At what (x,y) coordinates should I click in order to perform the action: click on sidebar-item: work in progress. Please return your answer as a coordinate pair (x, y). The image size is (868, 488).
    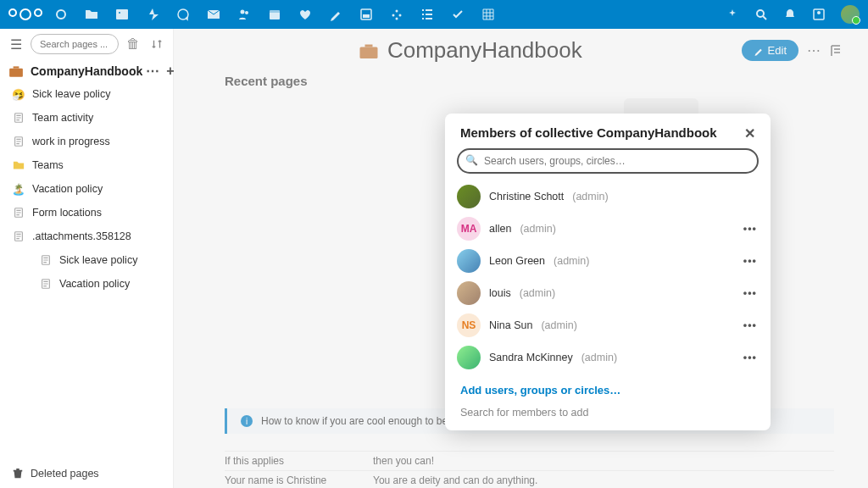
    Looking at the image, I should click on (86, 141).